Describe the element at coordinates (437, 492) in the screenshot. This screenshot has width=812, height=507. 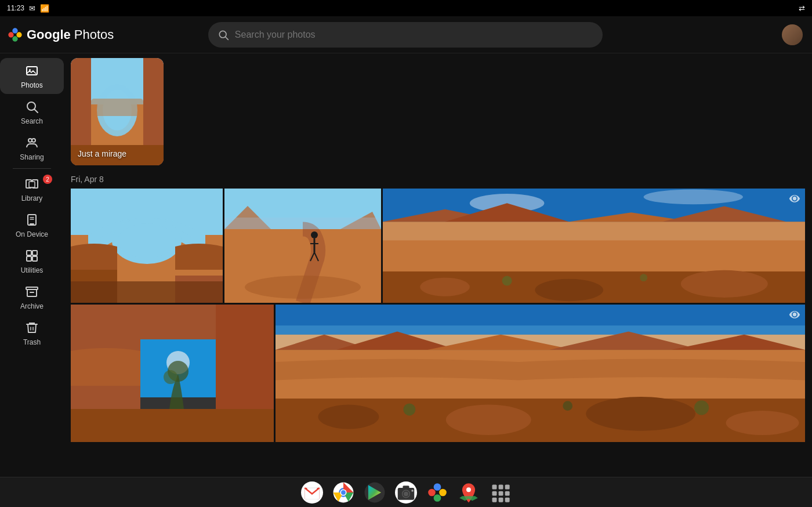
I see `taskbar-photos` at that location.